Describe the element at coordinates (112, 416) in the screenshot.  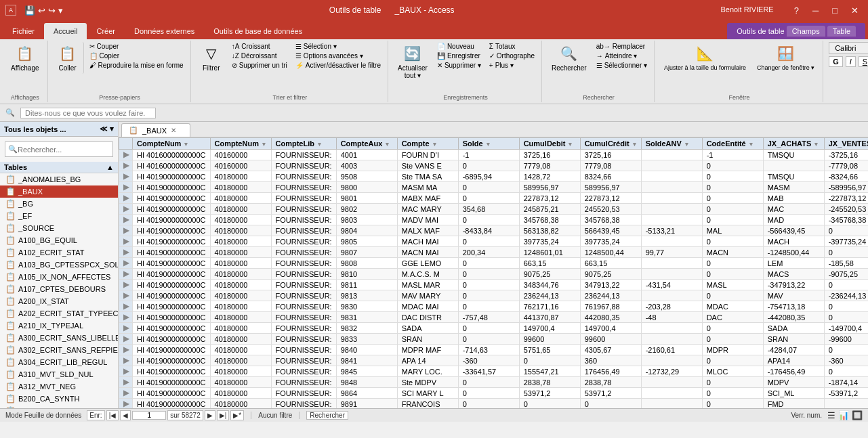
I see `nav-first-btn: |◀` at that location.